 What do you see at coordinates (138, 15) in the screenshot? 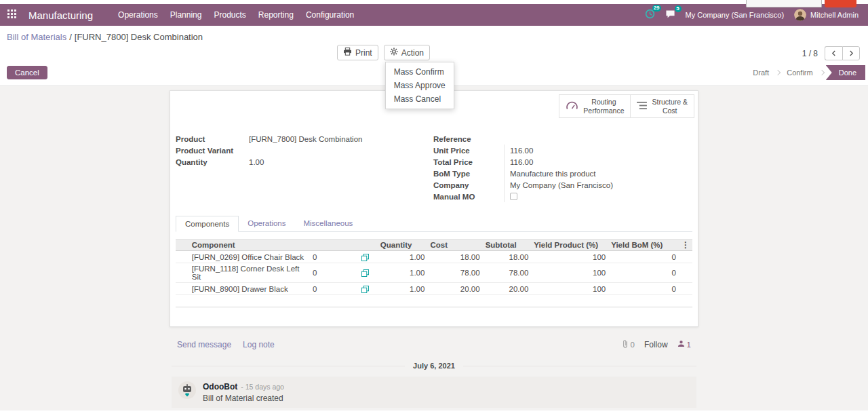
I see `menu-operations: Operations` at bounding box center [138, 15].